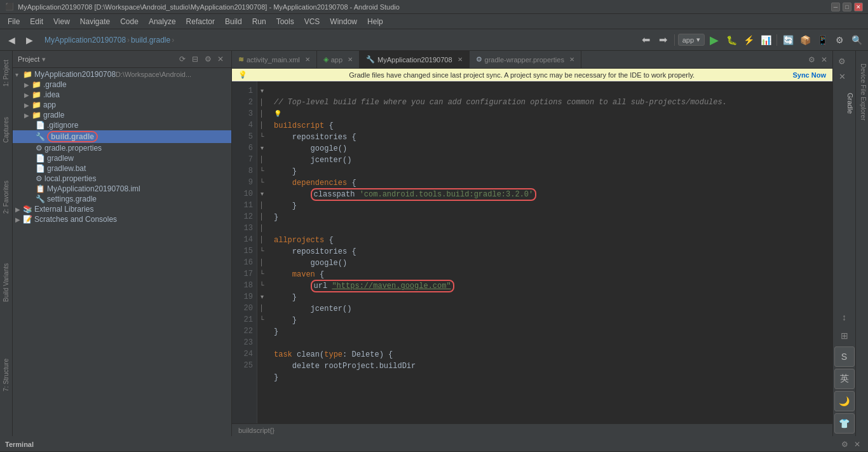 The image size is (868, 452). I want to click on tab-activity-main: ≋ activity_main.xml ✕, so click(275, 60).